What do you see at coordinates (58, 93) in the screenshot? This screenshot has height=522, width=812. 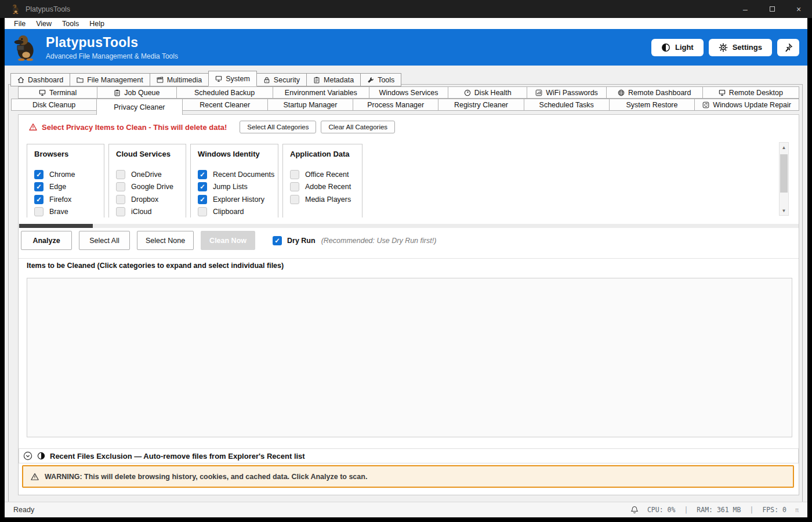 I see `subtab-terminal: Terminal` at bounding box center [58, 93].